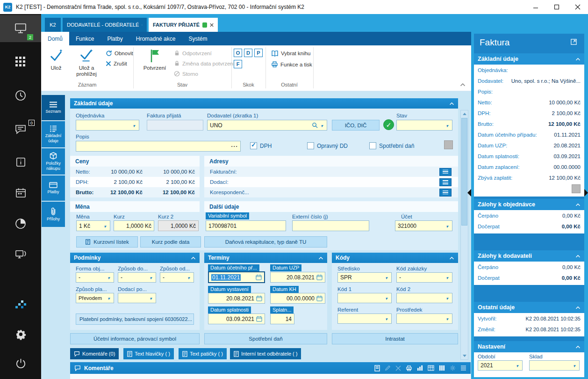 The height and width of the screenshot is (379, 588). What do you see at coordinates (331, 226) in the screenshot?
I see `external-number-field` at bounding box center [331, 226].